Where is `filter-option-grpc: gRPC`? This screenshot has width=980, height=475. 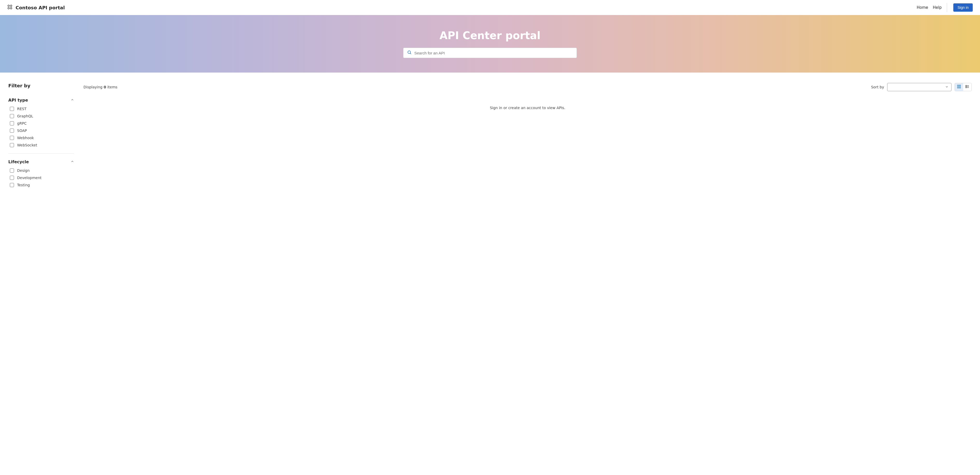 filter-option-grpc: gRPC is located at coordinates (42, 123).